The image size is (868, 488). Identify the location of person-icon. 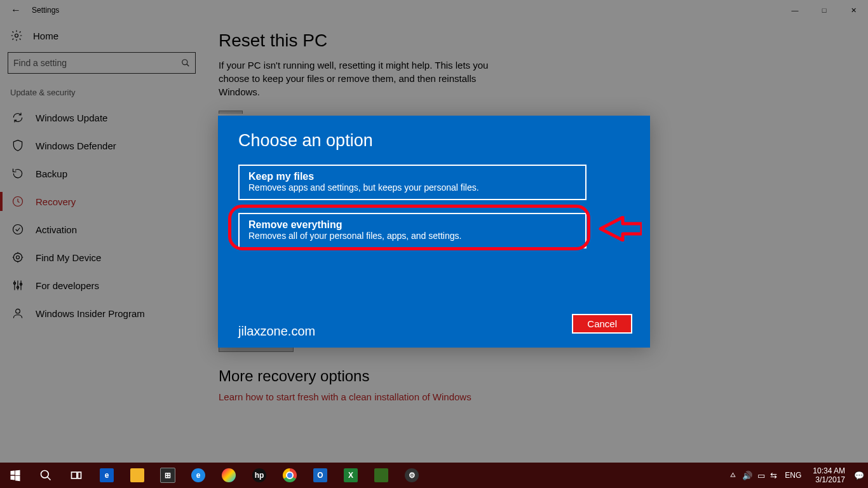
(18, 313).